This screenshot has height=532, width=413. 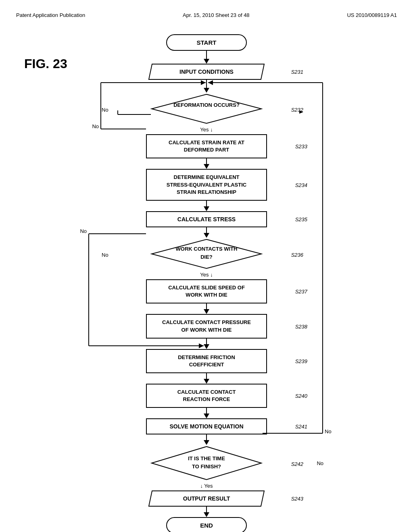 What do you see at coordinates (297, 72) in the screenshot?
I see `s231-label: S231` at bounding box center [297, 72].